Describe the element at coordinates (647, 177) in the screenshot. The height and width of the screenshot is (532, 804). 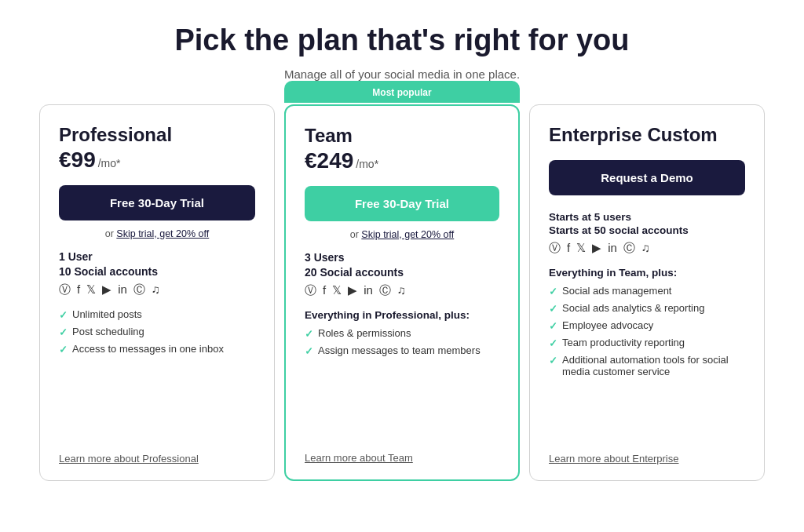
I see `demo-button-enterprise: Request a Demo` at that location.